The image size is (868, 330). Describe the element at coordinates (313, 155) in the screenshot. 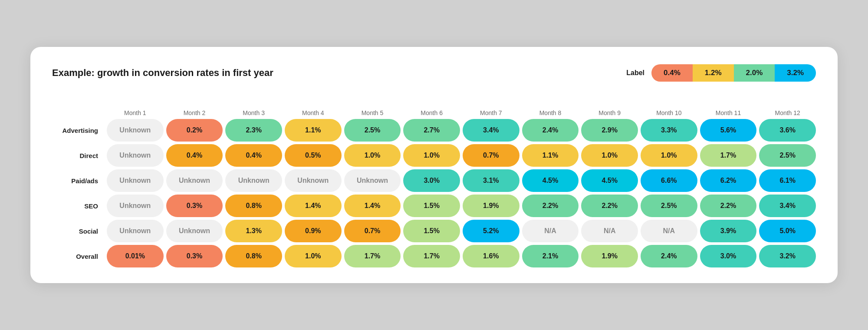

I see `cell-1-3: 0.5%` at that location.